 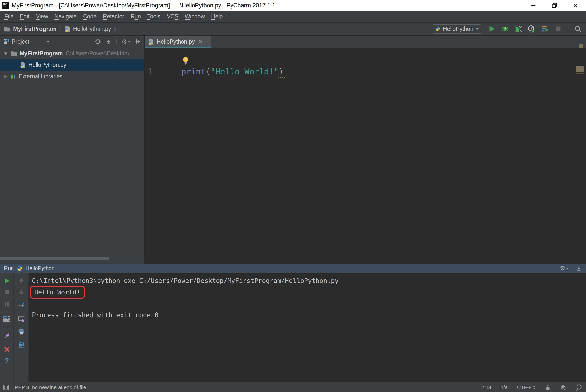 What do you see at coordinates (293, 387) in the screenshot?
I see `status-bar: PEP 8: no newline at end of file 2:13 n/…` at bounding box center [293, 387].